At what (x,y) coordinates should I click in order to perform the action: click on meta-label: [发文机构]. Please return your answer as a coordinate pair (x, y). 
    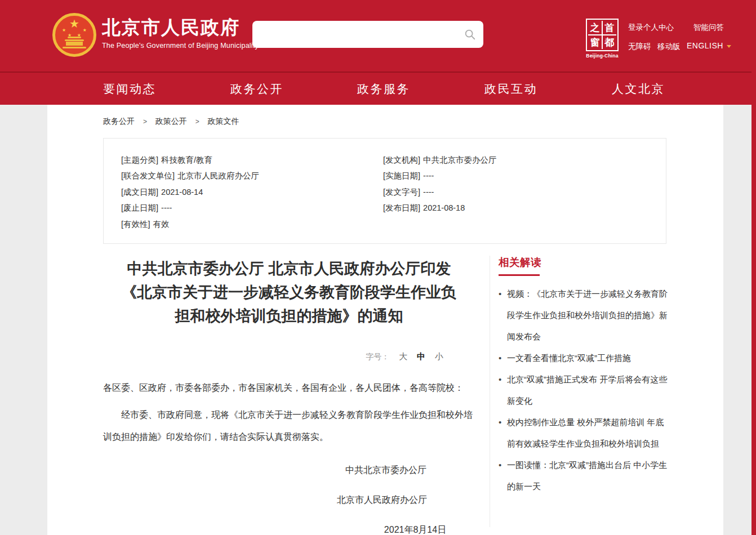
    Looking at the image, I should click on (402, 160).